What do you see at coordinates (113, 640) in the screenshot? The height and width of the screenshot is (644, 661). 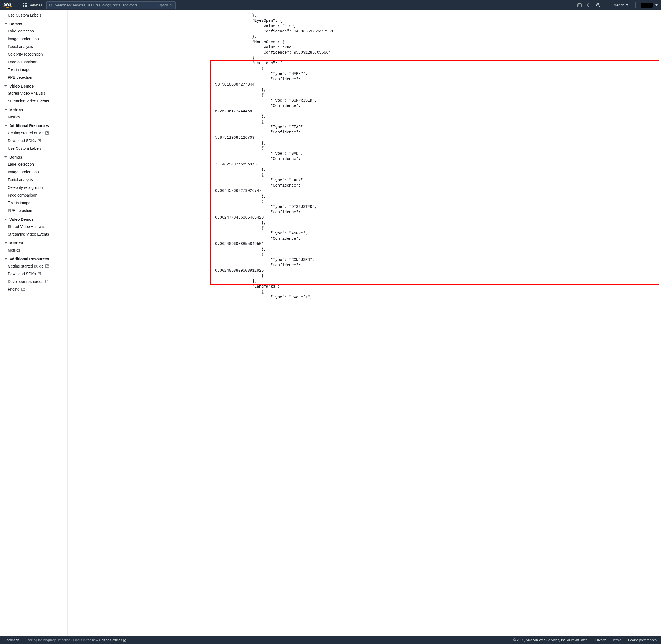 I see `unified-settings-link: Unified Settings` at bounding box center [113, 640].